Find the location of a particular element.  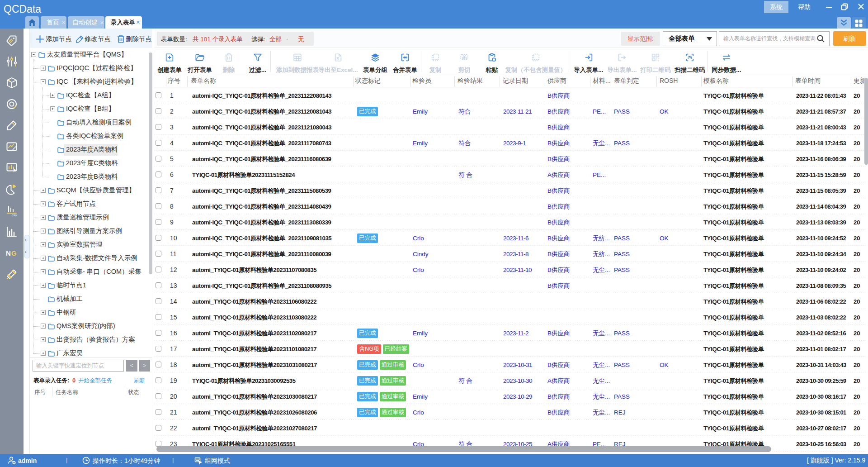

svg-text: N is located at coordinates (8, 253).